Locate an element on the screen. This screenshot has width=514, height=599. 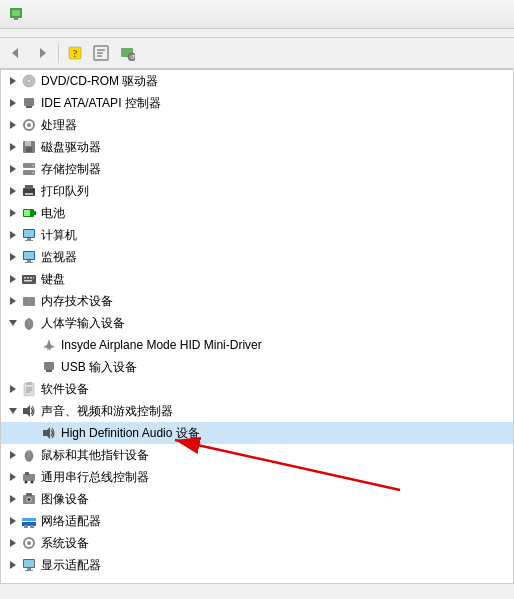
menu-file is located at coordinates (12, 33).